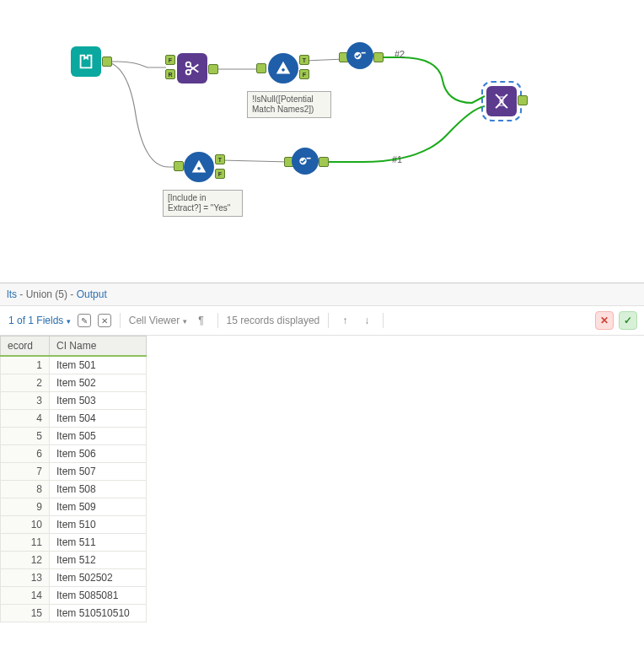  I want to click on ci-name-cell: Item 501, so click(98, 365).